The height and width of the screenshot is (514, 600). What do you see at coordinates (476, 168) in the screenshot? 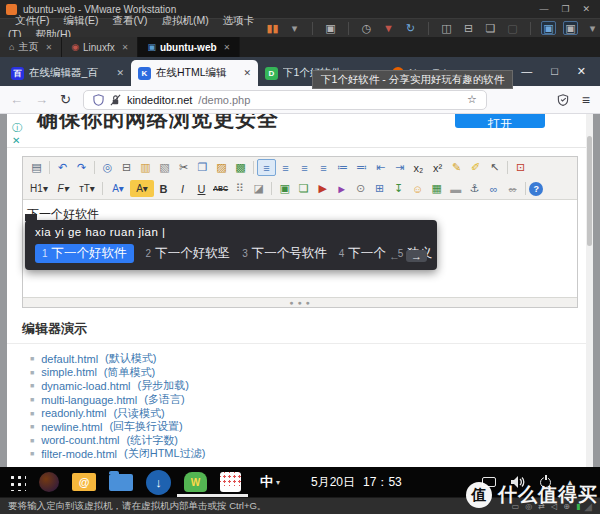
I see `quick-format-icon: ✐` at bounding box center [476, 168].